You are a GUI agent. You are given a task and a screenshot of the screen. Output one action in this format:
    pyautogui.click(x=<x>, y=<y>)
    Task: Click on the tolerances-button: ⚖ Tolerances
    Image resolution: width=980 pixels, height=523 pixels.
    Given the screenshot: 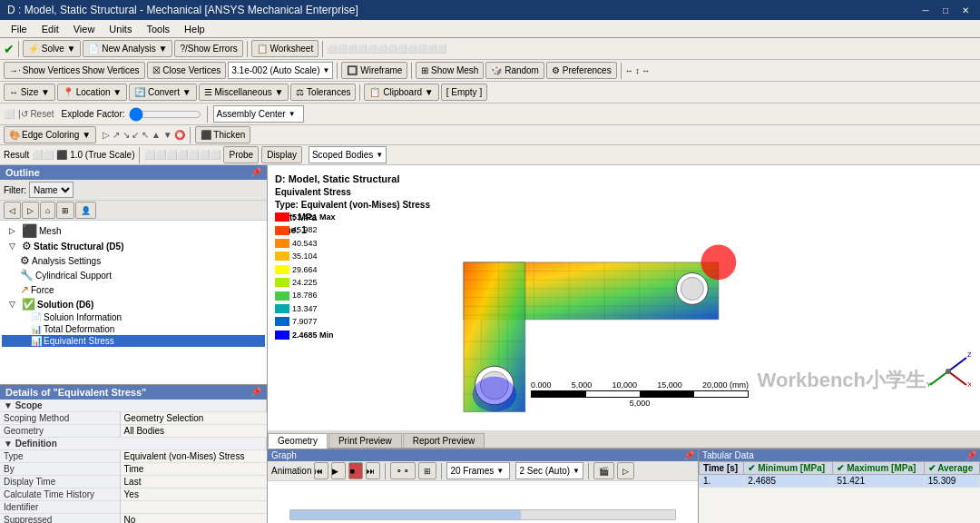 What is the action you would take?
    pyautogui.click(x=323, y=93)
    